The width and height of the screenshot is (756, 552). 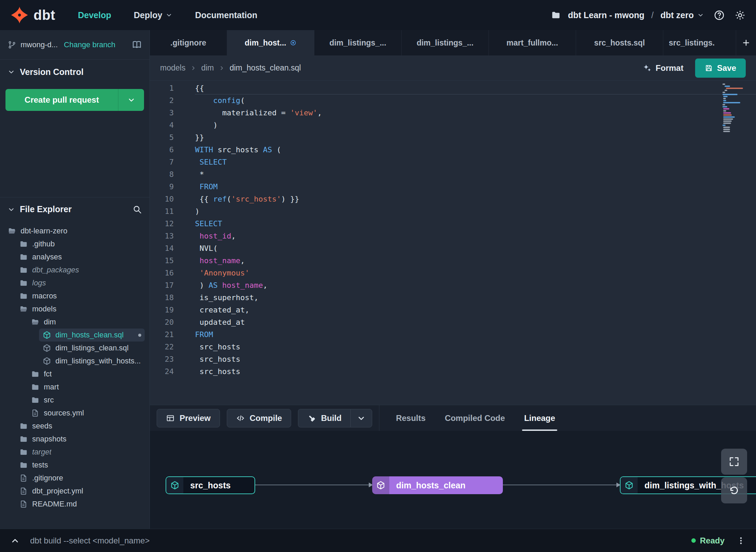 I want to click on tree-item-dbt-packages: dbt_packages, so click(x=75, y=270).